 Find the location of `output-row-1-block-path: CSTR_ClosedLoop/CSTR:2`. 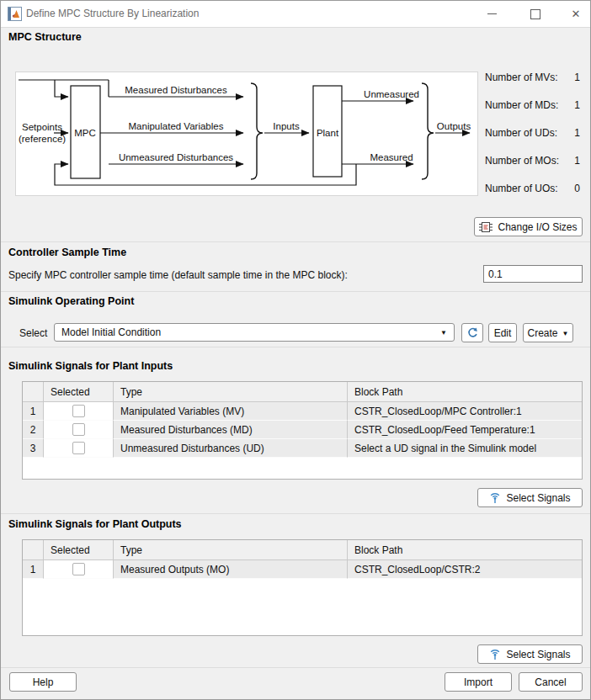

output-row-1-block-path: CSTR_ClosedLoop/CSTR:2 is located at coordinates (465, 570).